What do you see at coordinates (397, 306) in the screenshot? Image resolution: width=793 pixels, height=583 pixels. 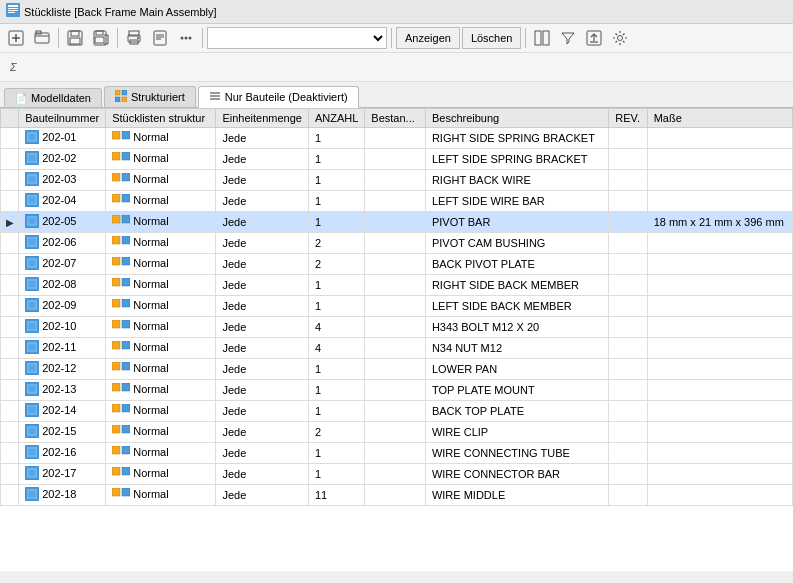 I see `table-row: 202-09 Normal Jede 1 LEFT SIDE BACK MEMB…` at bounding box center [397, 306].